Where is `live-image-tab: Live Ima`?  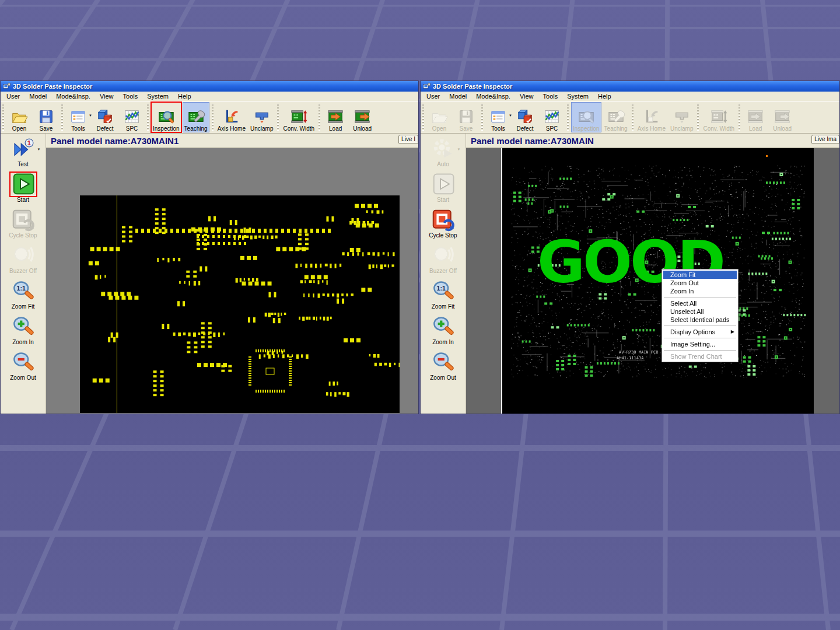 live-image-tab: Live Ima is located at coordinates (825, 139).